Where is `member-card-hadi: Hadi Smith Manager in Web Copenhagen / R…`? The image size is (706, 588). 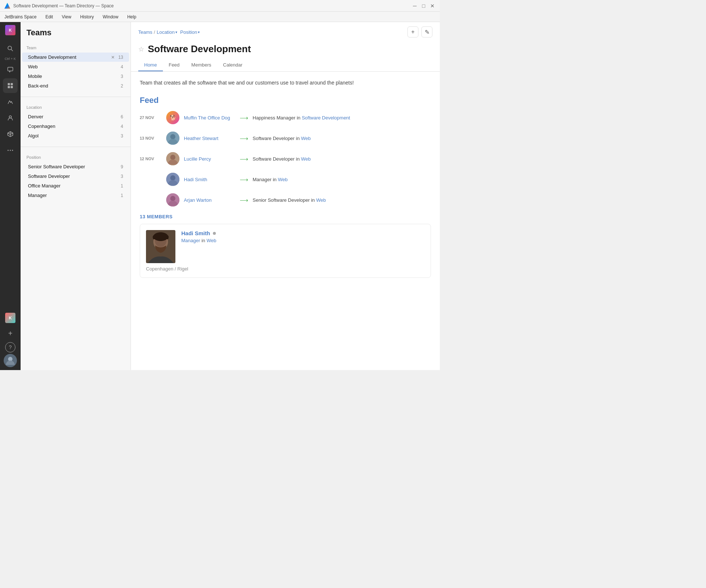 member-card-hadi: Hadi Smith Manager in Web Copenhagen / R… is located at coordinates (285, 251).